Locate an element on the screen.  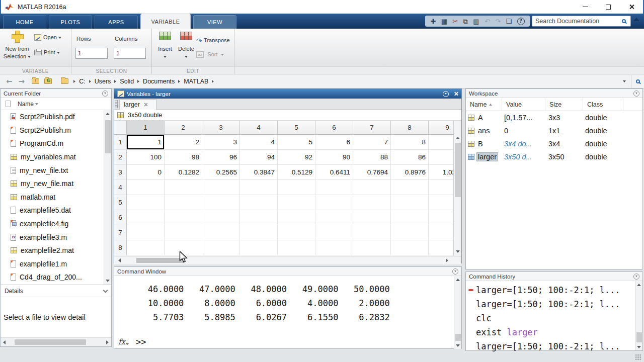
close-panel-icon is located at coordinates (456, 94).